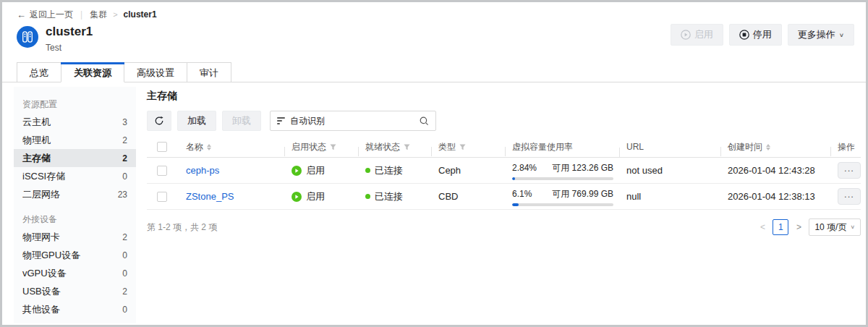  I want to click on usage-available: 可用 123.26 GB, so click(583, 168).